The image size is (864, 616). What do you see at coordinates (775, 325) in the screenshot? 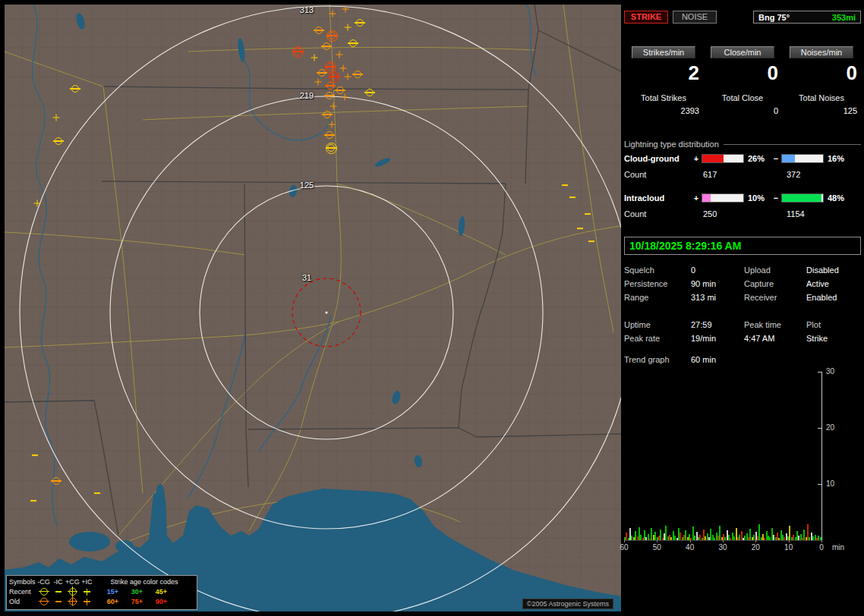
I see `peak-time-label: Peak time` at bounding box center [775, 325].